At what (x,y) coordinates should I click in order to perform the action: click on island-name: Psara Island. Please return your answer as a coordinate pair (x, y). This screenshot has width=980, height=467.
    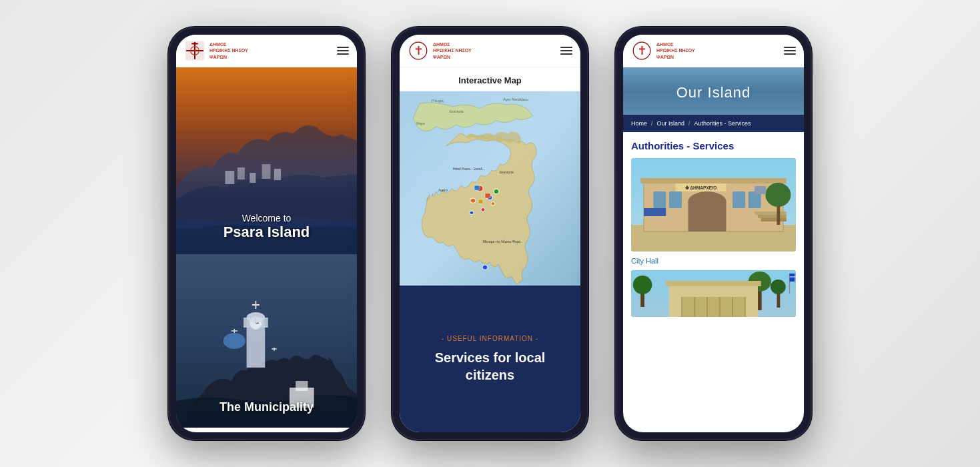
    Looking at the image, I should click on (267, 232).